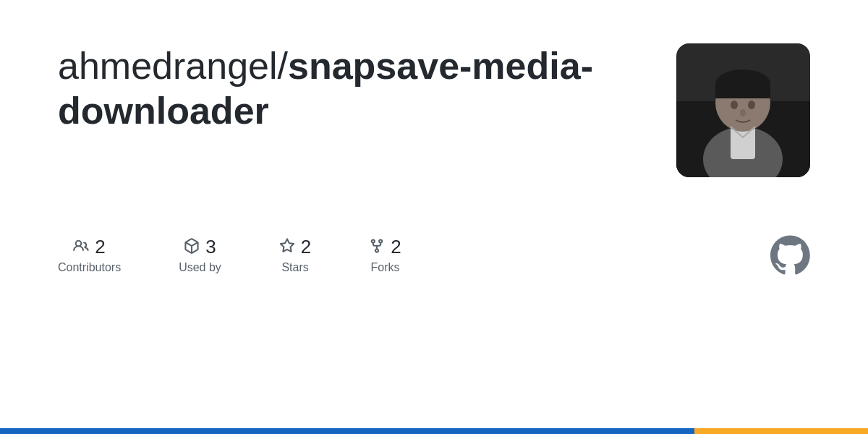 The height and width of the screenshot is (434, 868). What do you see at coordinates (81, 247) in the screenshot?
I see `people-icon` at bounding box center [81, 247].